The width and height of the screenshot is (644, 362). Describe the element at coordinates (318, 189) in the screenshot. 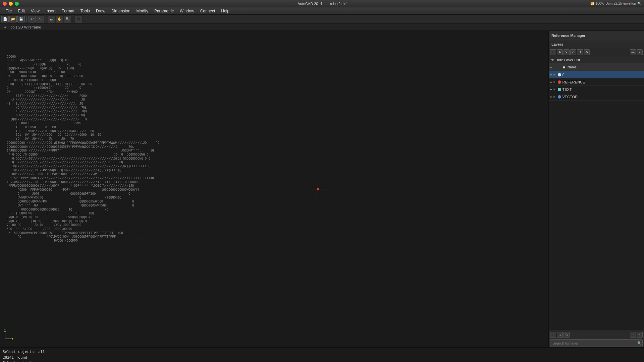

I see `crosshair-center` at that location.